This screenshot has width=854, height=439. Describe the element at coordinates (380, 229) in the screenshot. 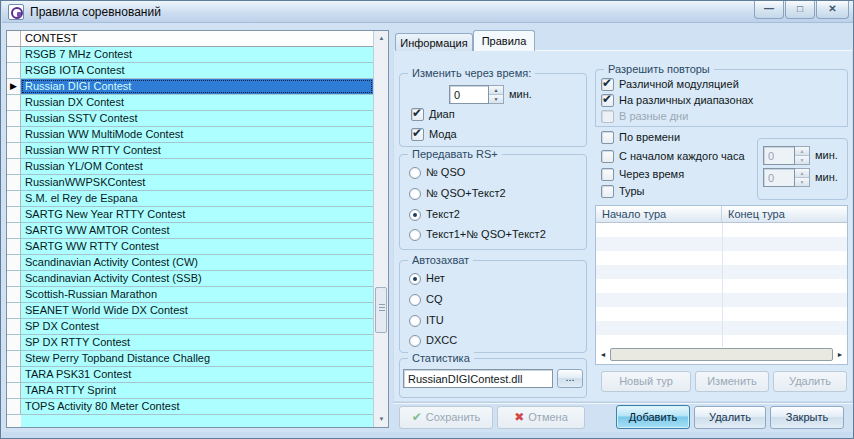

I see `contest-list-scrollbar: ▲ ▼` at that location.